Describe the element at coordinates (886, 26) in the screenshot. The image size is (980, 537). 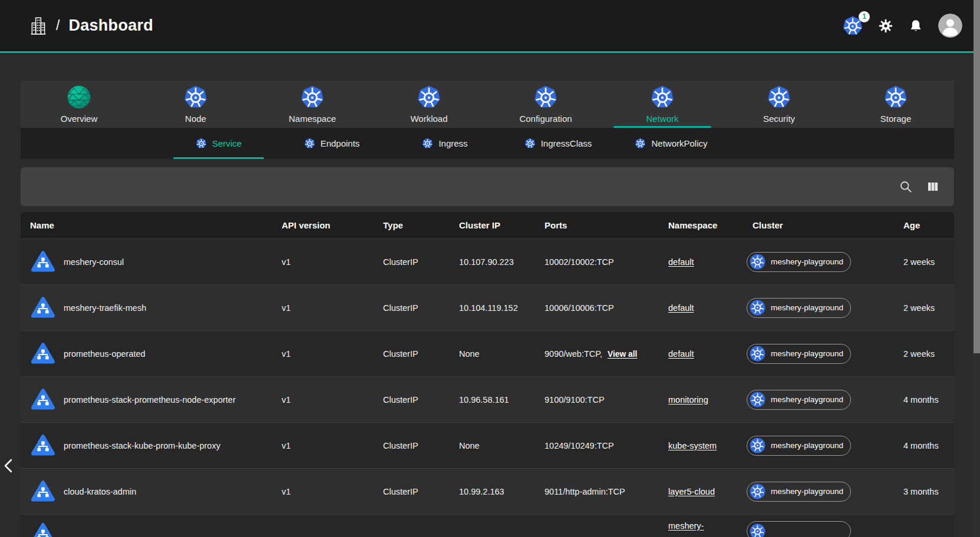
I see `settings-button` at that location.